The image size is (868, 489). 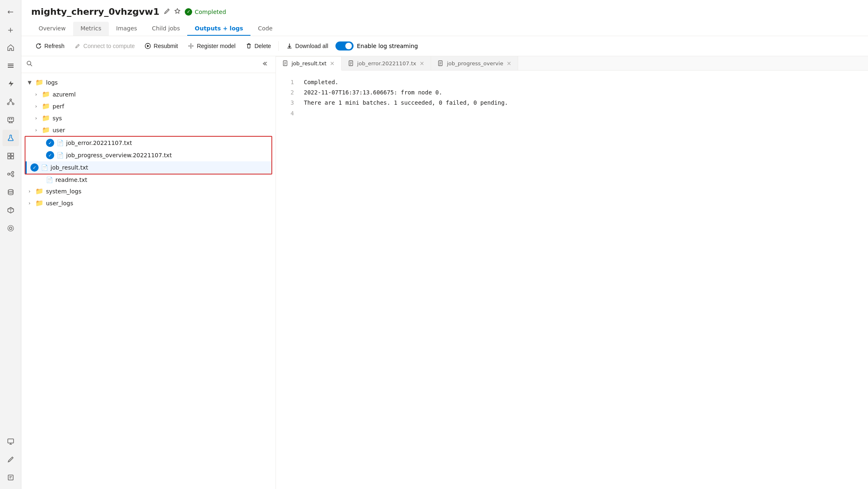 I want to click on folder-name-user-logs: user_logs, so click(x=60, y=203).